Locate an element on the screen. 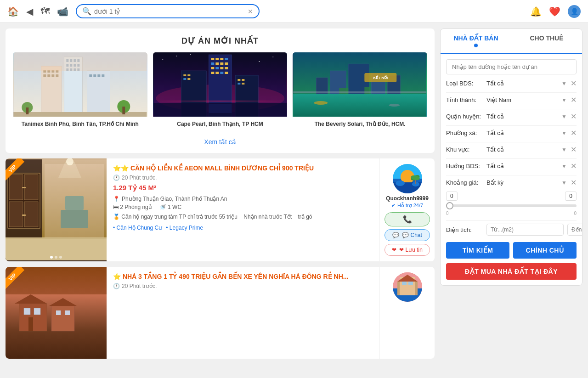 Image resolution: width=588 pixels, height=378 pixels. project-caption-3: The Beverly Solari, Thủ Đức, HCM. is located at coordinates (360, 124).